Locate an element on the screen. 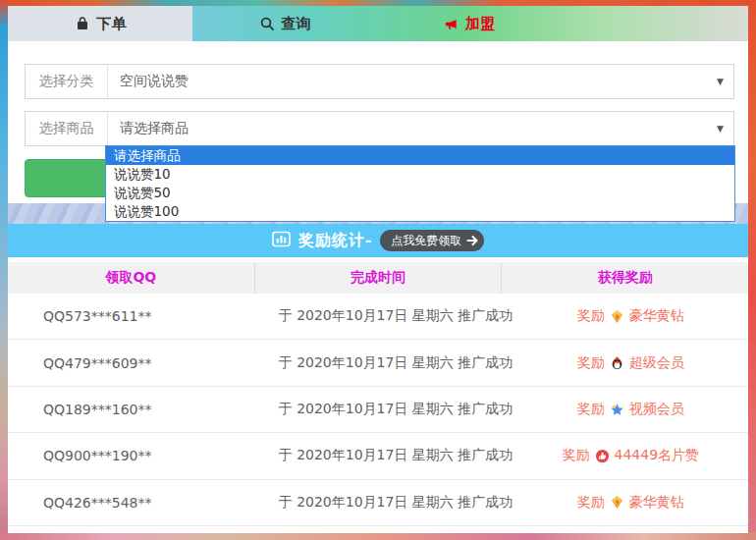 Image resolution: width=756 pixels, height=540 pixels. dropdown-option: 说说赞10 is located at coordinates (420, 175).